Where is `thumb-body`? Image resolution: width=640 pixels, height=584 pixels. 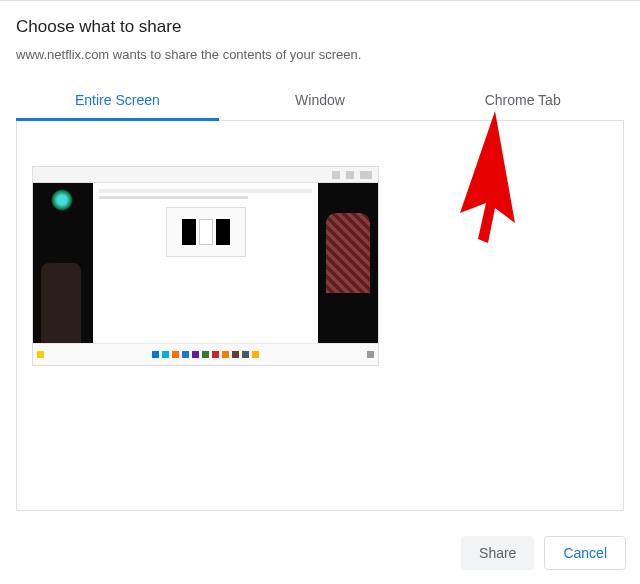 thumb-body is located at coordinates (206, 263).